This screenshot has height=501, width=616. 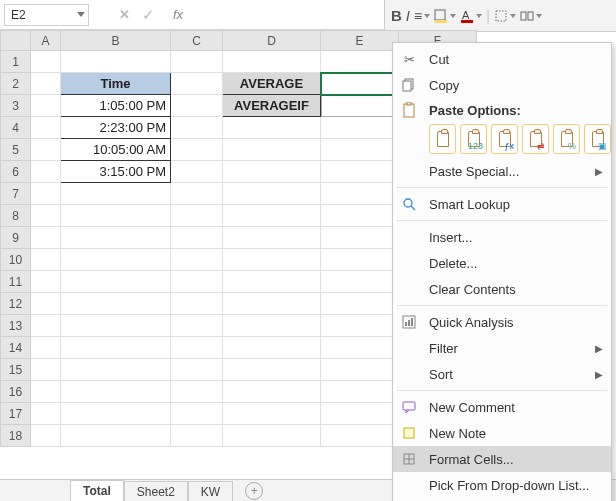 I want to click on merge-button, so click(x=531, y=16).